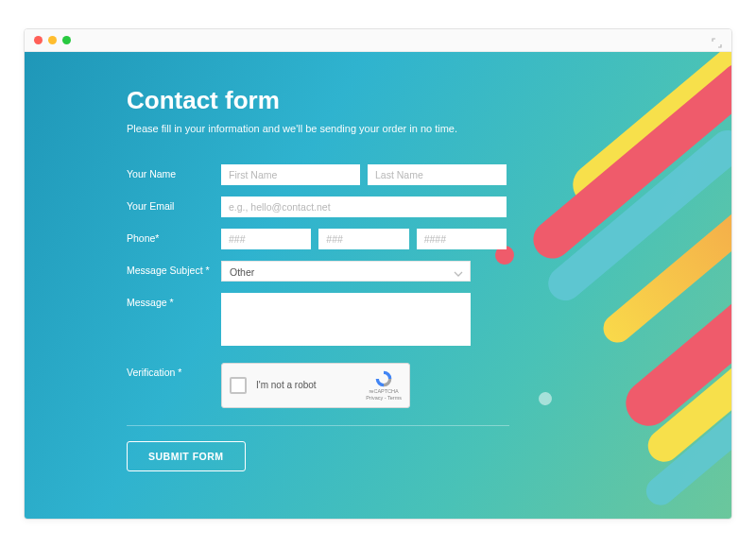 The image size is (756, 547). I want to click on row-subject: Message Subject * Other, so click(317, 271).